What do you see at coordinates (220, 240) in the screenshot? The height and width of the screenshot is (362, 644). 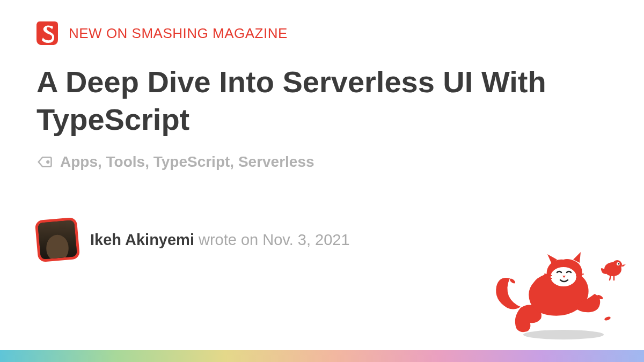 I see `byline: Ikeh Akinyemi wrote on Nov. 3, 2021` at bounding box center [220, 240].